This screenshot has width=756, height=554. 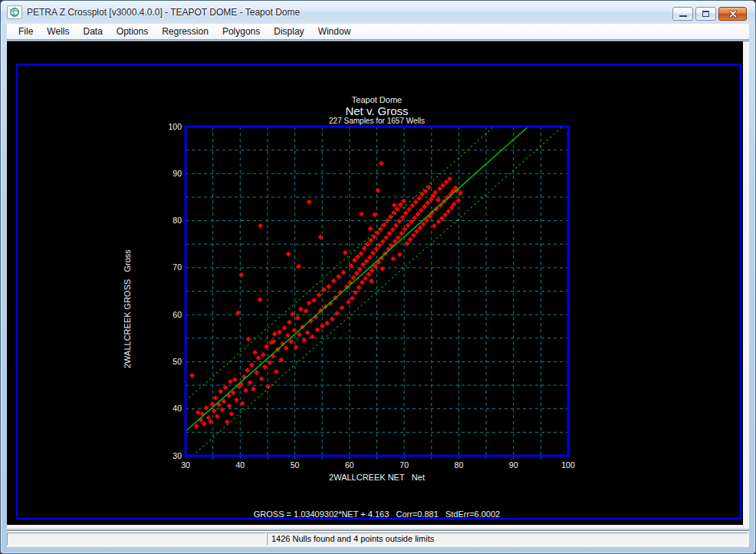 I want to click on y-tick-label: 80, so click(x=177, y=220).